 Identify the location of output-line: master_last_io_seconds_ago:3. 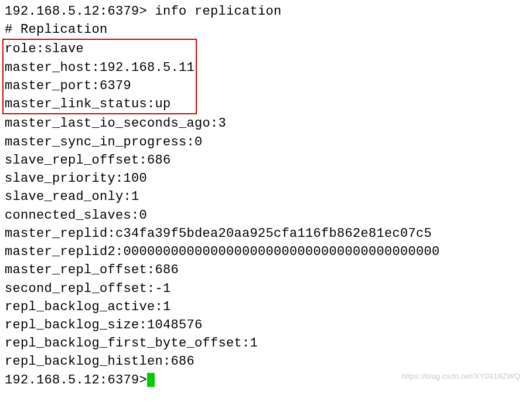
(266, 123).